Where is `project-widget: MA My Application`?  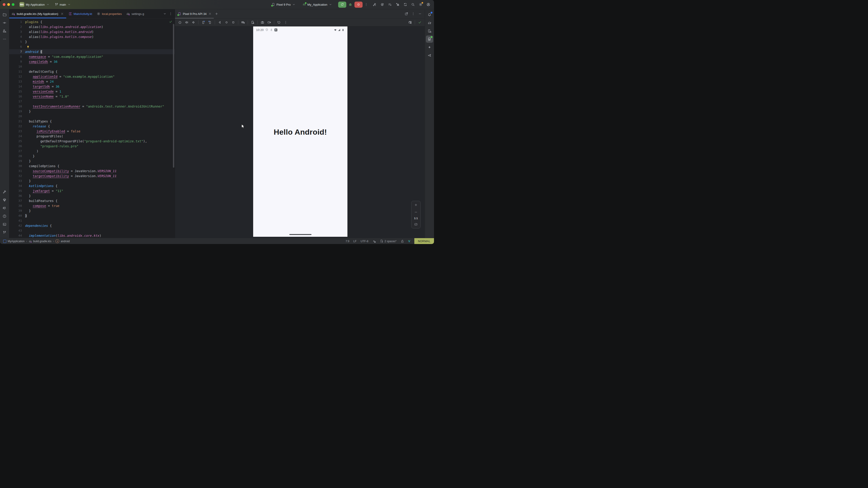 project-widget: MA My Application is located at coordinates (34, 4).